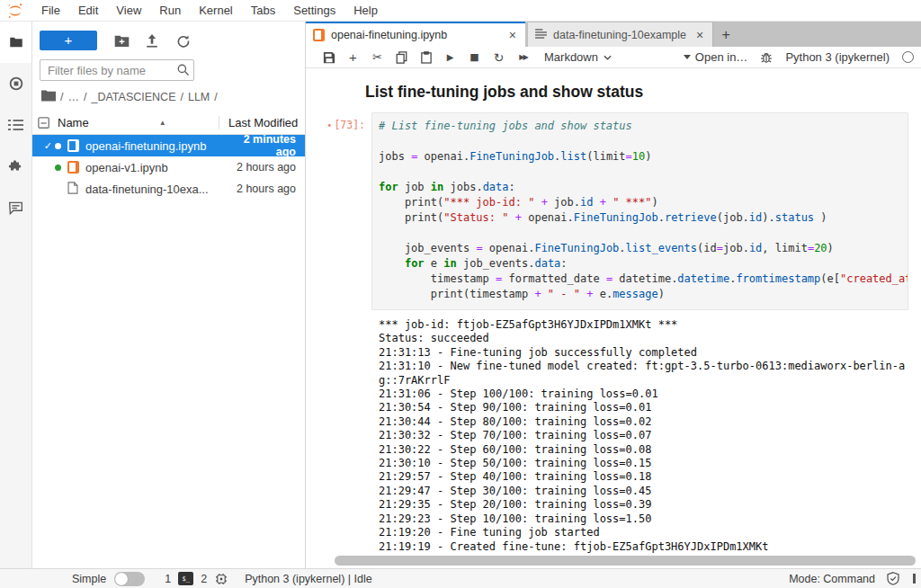  I want to click on code-line: timestamp = formatted_date = datetime.da…, so click(643, 279).